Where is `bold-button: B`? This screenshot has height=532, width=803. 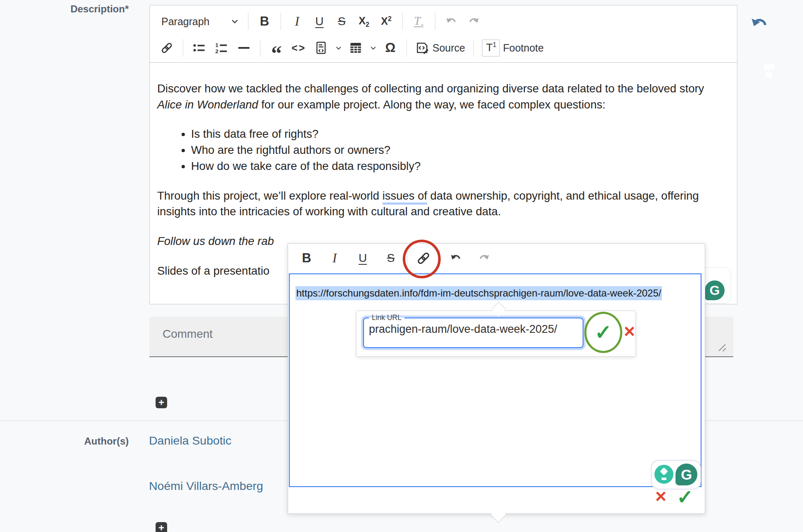
bold-button: B is located at coordinates (265, 21).